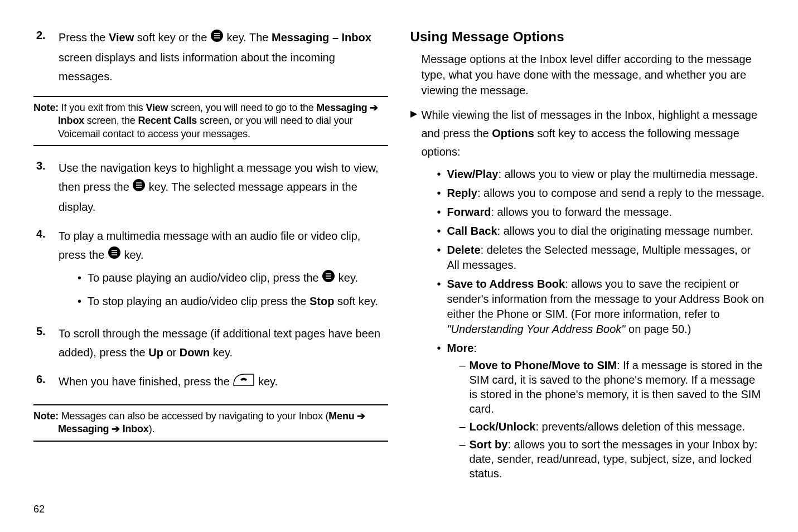  What do you see at coordinates (612, 419) in the screenshot?
I see `more-sublist: –Move to Phone/Move to SIM: If a message…` at bounding box center [612, 419].